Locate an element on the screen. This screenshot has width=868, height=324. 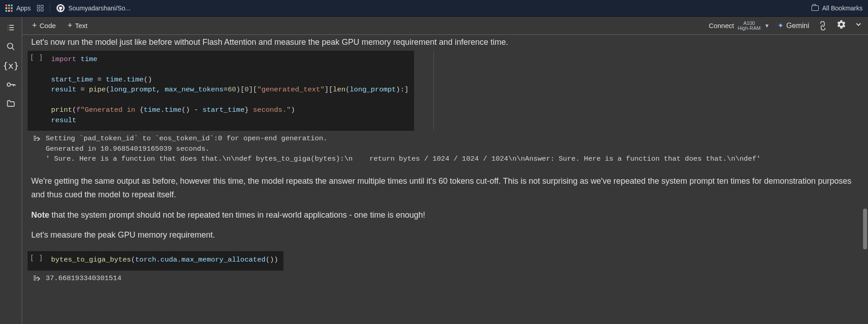
folder-icon is located at coordinates (815, 8).